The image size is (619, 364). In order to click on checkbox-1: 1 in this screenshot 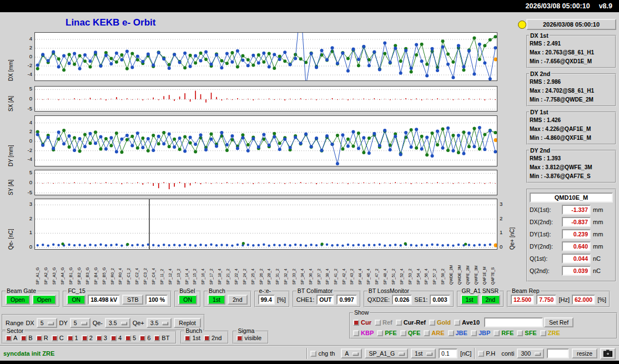, I will do `click(73, 338)`.